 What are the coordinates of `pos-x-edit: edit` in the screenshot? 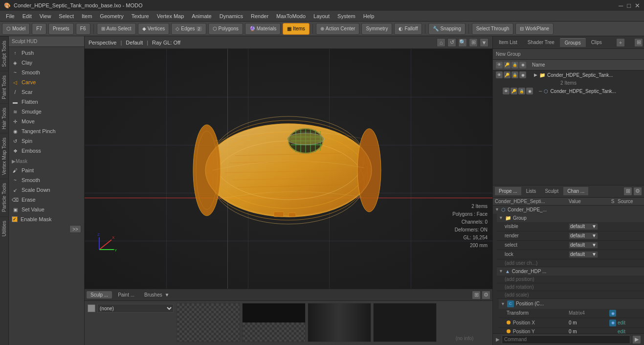 It's located at (630, 323).